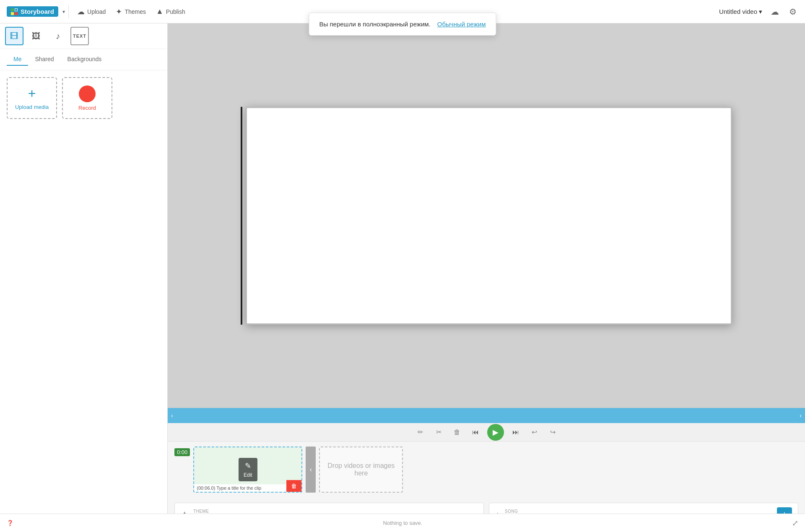  What do you see at coordinates (361, 470) in the screenshot?
I see `drop-zone-label: Drop videos or images here` at bounding box center [361, 470].